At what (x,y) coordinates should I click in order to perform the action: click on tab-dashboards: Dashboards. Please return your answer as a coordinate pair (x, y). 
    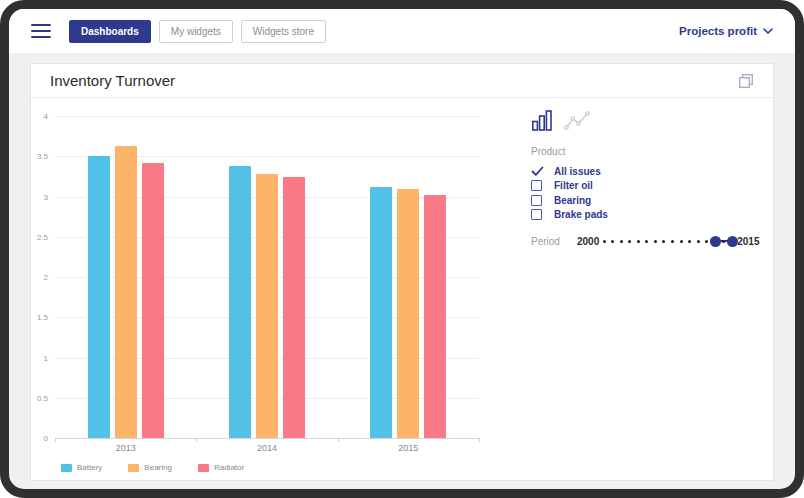
    Looking at the image, I should click on (110, 32).